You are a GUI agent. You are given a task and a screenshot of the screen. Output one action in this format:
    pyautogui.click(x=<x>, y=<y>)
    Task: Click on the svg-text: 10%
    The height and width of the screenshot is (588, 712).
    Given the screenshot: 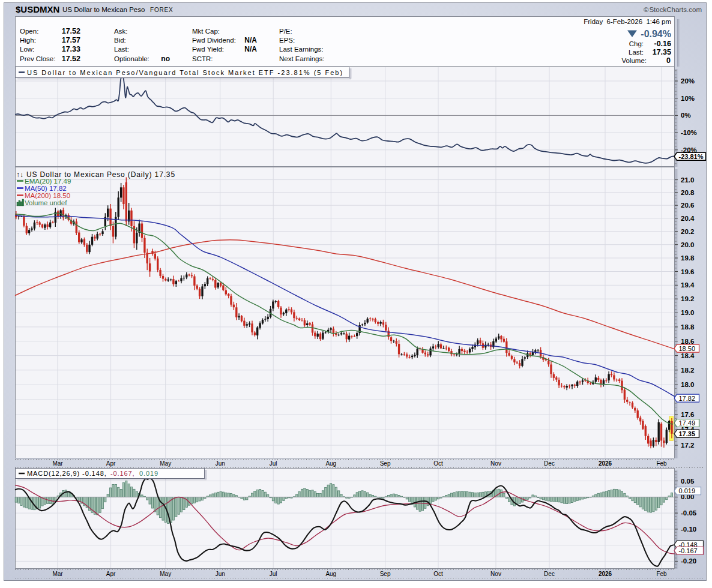 What is the action you would take?
    pyautogui.click(x=688, y=98)
    